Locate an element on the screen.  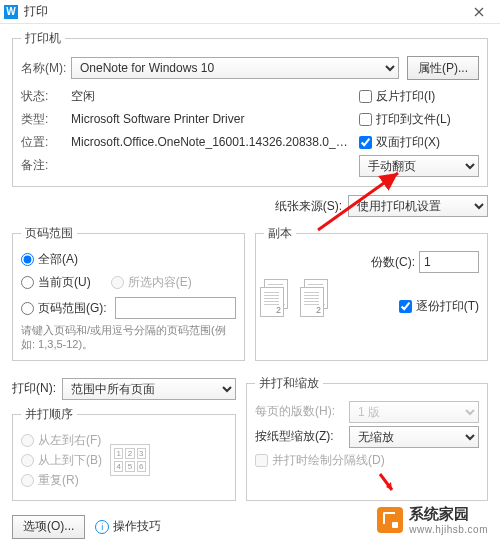
collate-checkbox is located at coordinates (406, 306).